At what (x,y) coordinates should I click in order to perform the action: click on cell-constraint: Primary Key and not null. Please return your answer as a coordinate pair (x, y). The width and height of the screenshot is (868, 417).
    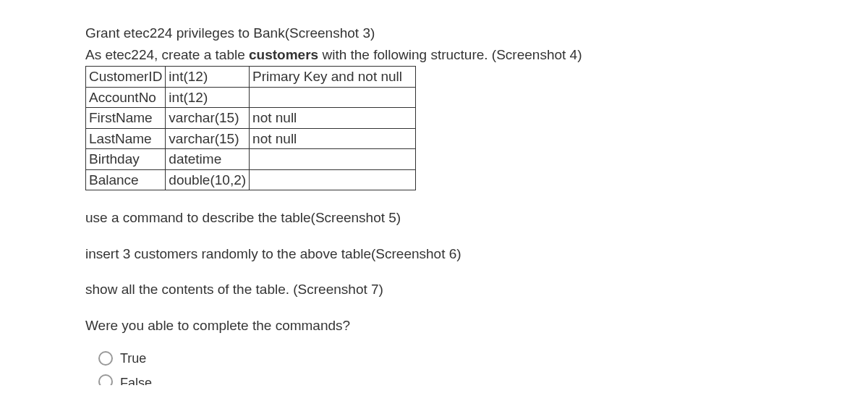
    Looking at the image, I should click on (333, 77).